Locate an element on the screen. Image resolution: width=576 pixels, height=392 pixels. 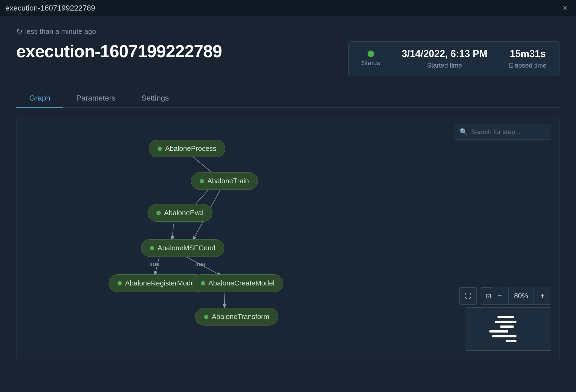
node-abalone-process: AbaloneProcess is located at coordinates (187, 149).